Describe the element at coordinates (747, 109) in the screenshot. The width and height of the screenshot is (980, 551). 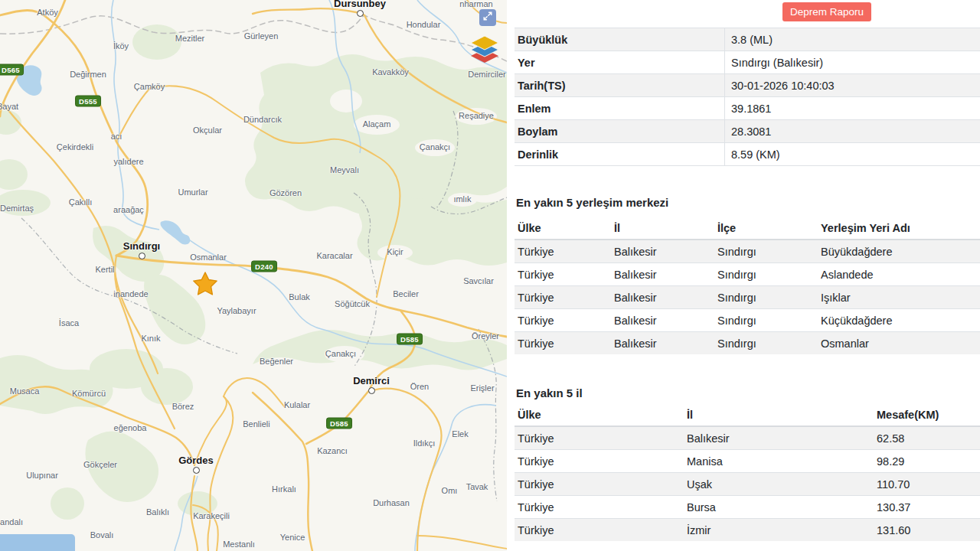
I see `detail-row: Enlem39.1861` at that location.